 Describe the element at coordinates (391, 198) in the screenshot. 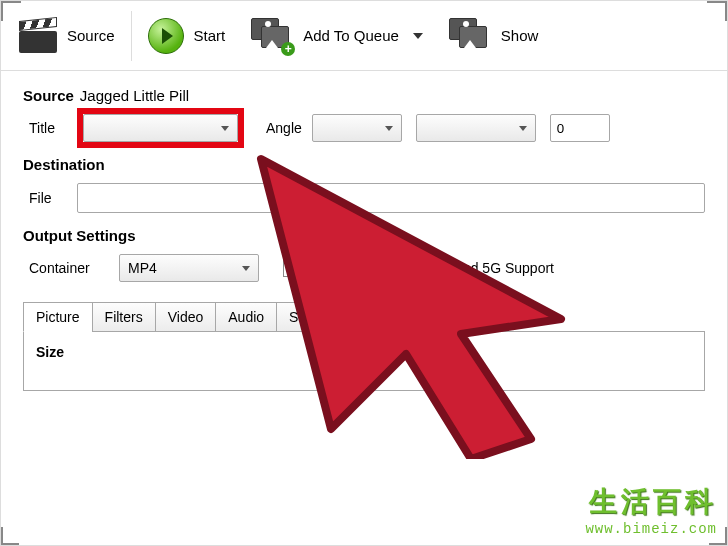

I see `file-input` at that location.